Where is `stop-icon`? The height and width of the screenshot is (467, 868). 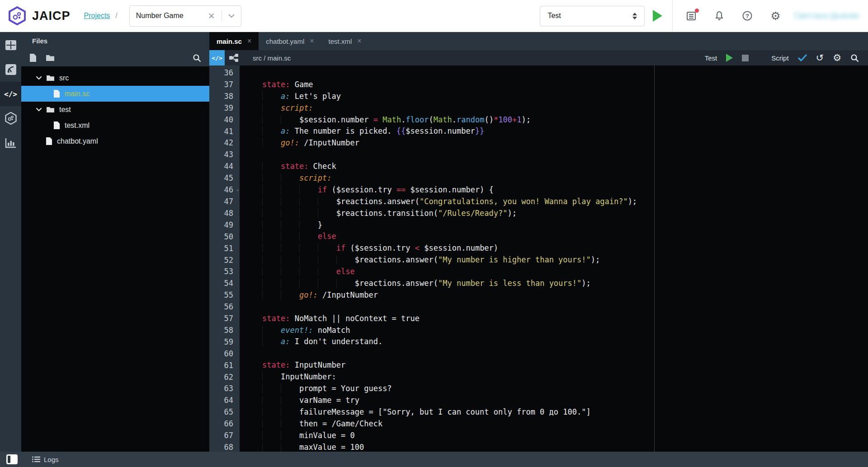 stop-icon is located at coordinates (745, 58).